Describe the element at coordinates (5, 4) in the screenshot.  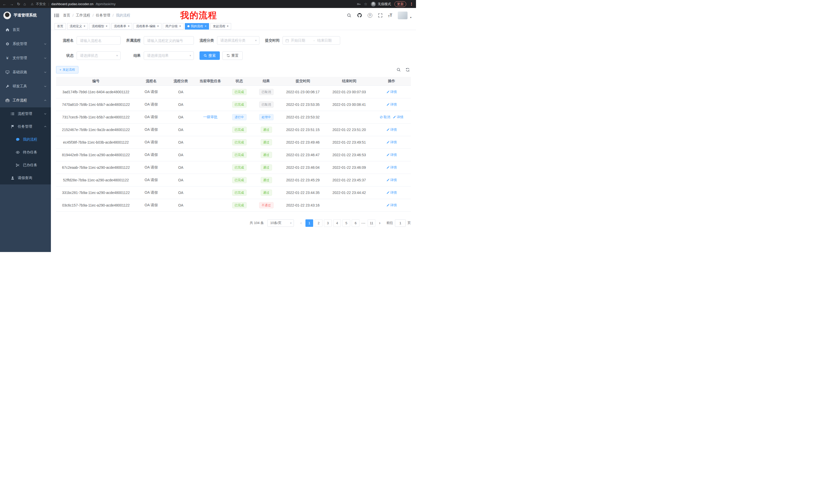
I see `browser-back-icon: ←` at that location.